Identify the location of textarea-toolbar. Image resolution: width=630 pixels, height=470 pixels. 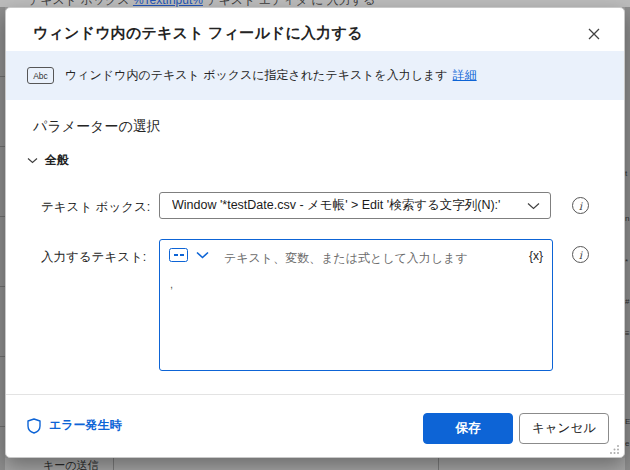
(189, 255).